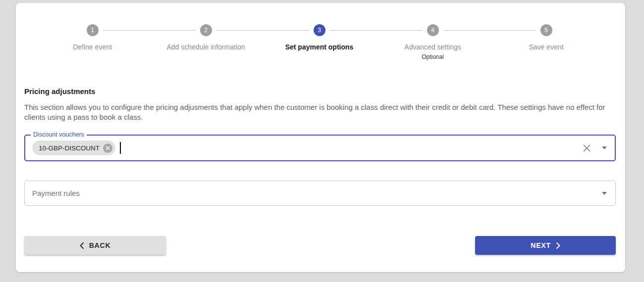  What do you see at coordinates (320, 193) in the screenshot?
I see `payment-rules-field: Payment rules` at bounding box center [320, 193].